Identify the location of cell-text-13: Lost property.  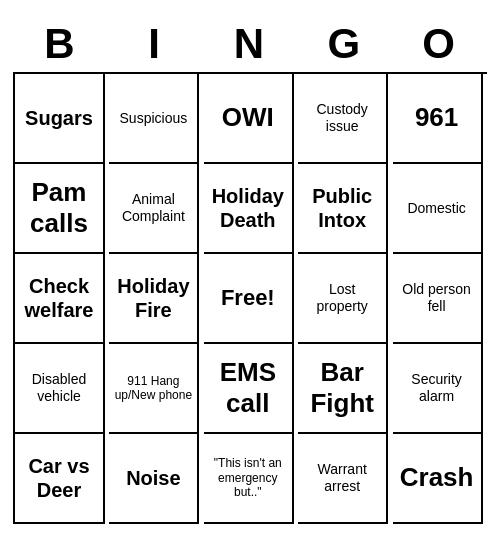
(342, 298).